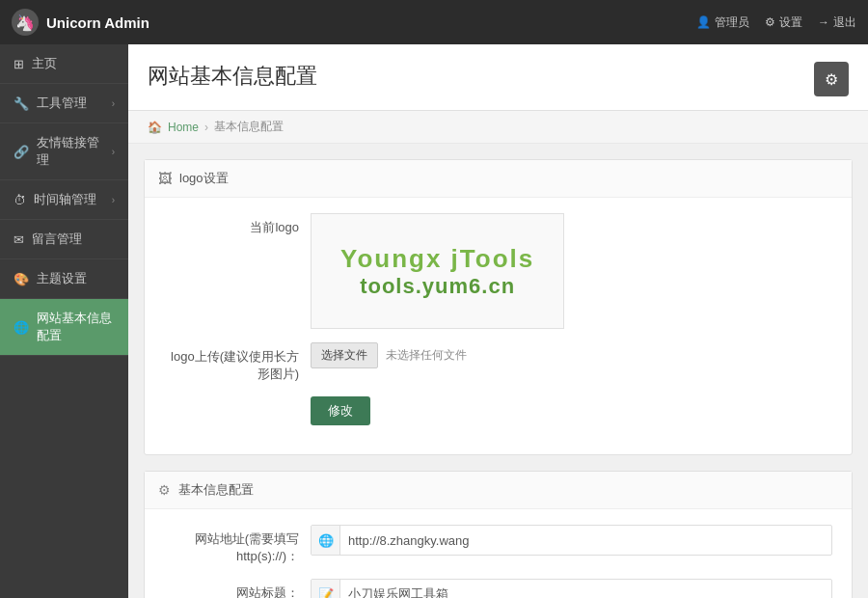  What do you see at coordinates (64, 64) in the screenshot?
I see `sidebar-item-home: ⊞ 主页` at bounding box center [64, 64].